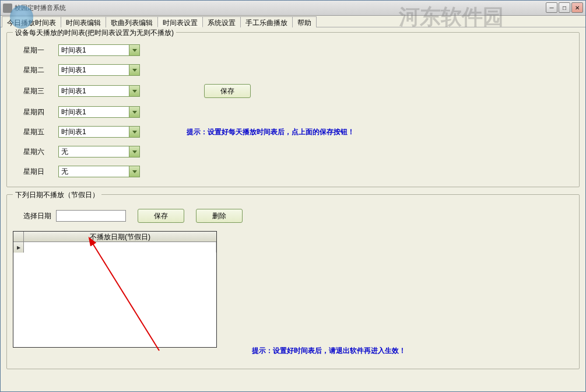  I want to click on tab-today-schedule: 今日播放时间表, so click(31, 22).